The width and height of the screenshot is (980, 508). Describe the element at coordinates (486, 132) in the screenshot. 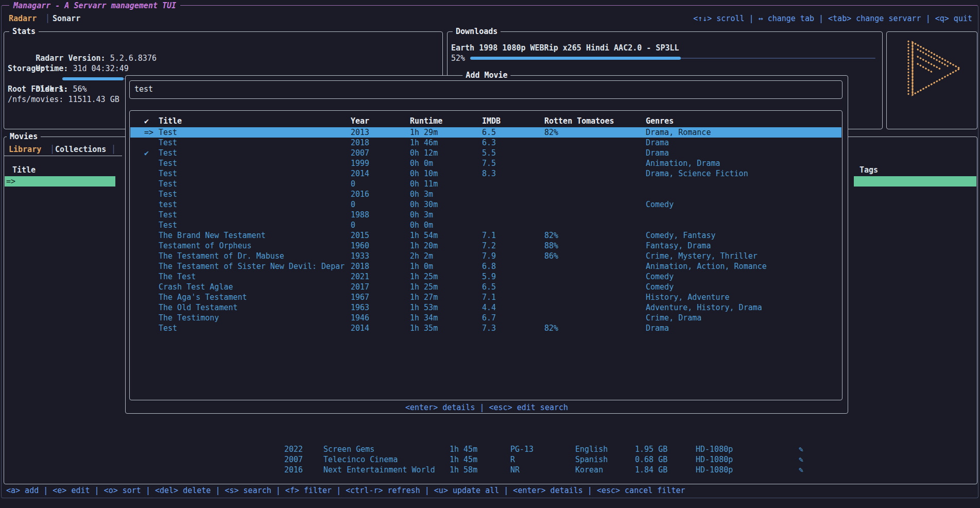

I see `search-result-row: => Test 2013 1h 29m 6.5 82% Drama, Roman…` at that location.